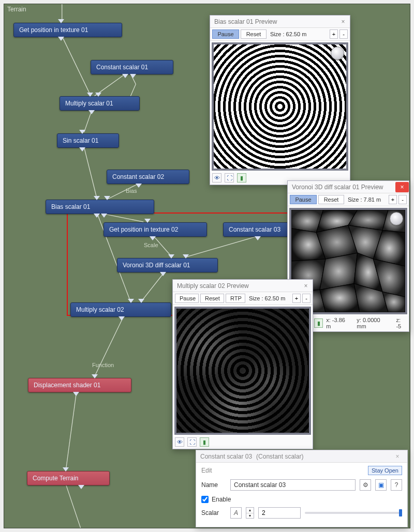 The width and height of the screenshot is (414, 532). What do you see at coordinates (373, 323) in the screenshot?
I see `coord-y: y: 0.0000 mm` at bounding box center [373, 323].